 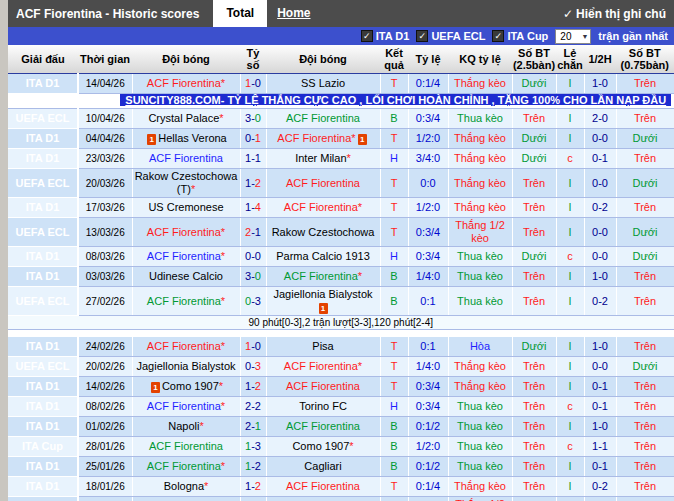 What do you see at coordinates (341, 14) in the screenshot?
I see `titlebar: ACF Fiorentina - Historic scores Total H…` at bounding box center [341, 14].